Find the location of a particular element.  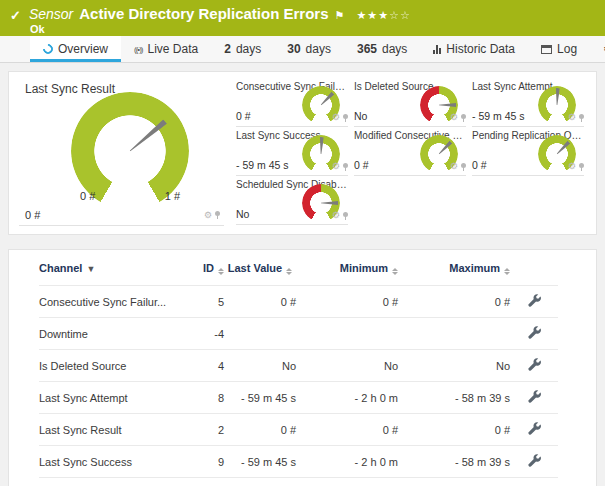

column-header-minimum: Minimum is located at coordinates (347, 269).